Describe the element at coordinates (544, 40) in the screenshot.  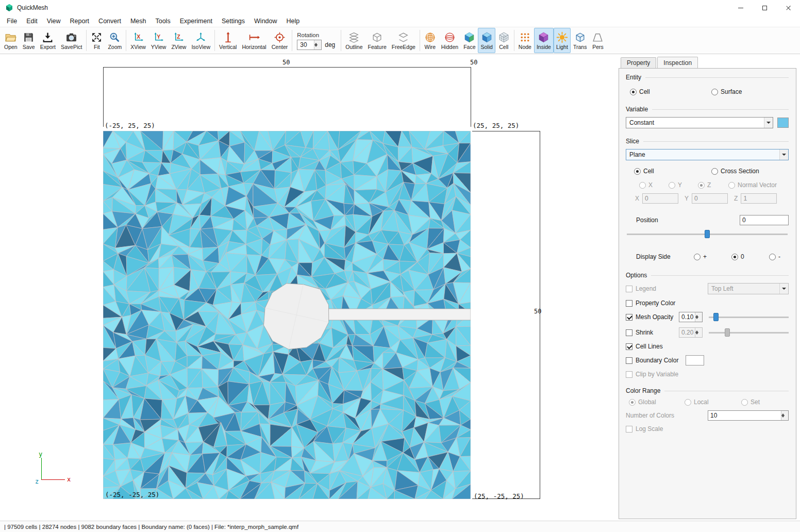
I see `toolbar-inside-button: Inside` at that location.